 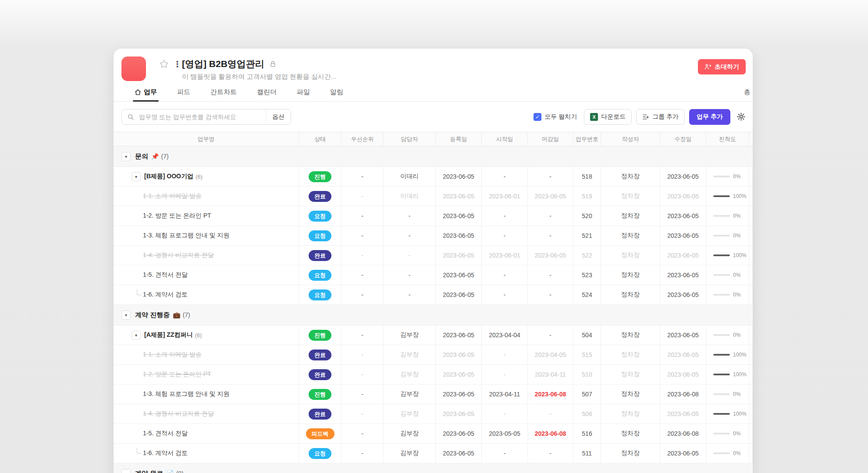 What do you see at coordinates (433, 315) in the screenshot?
I see `group-row: ▾계약 진행중💼(7)` at bounding box center [433, 315].